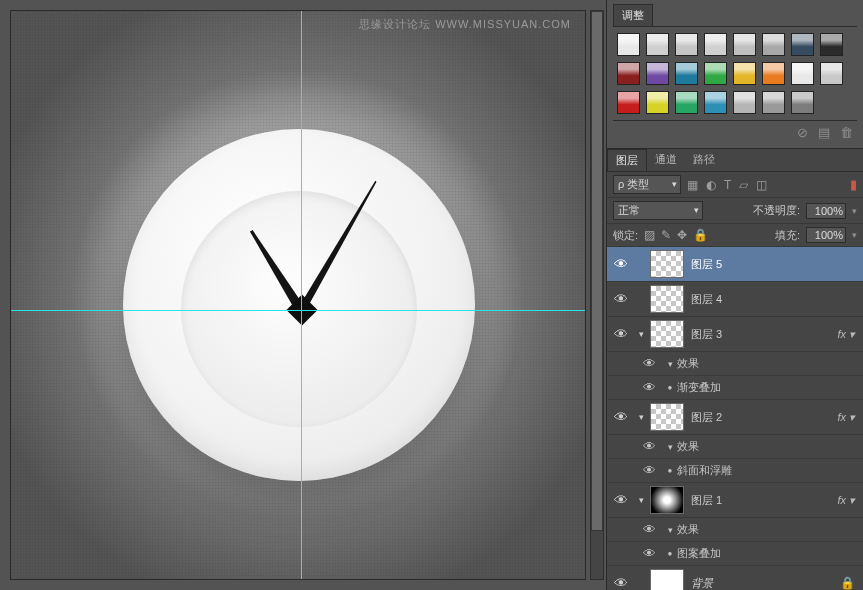  Describe the element at coordinates (770, 446) in the screenshot. I see `effect-label: 效果` at that location.